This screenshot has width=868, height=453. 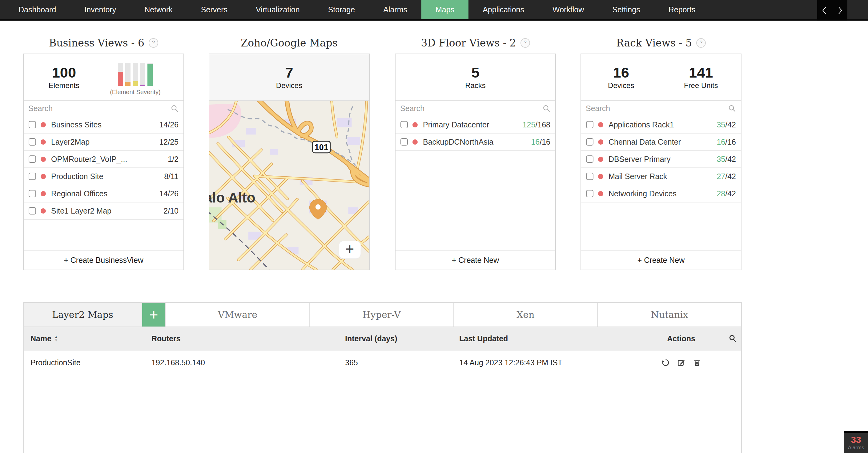 I want to click on alarms-badge: 33 Alarms, so click(x=856, y=442).